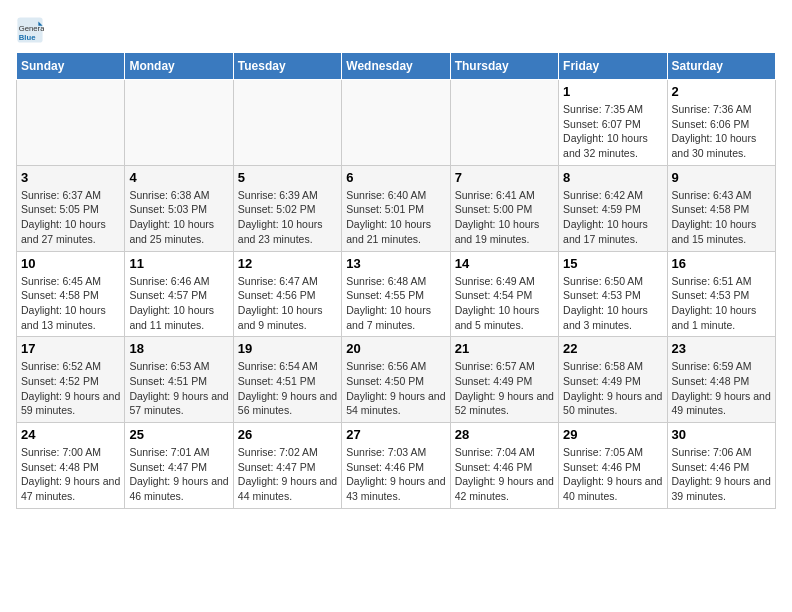 This screenshot has height=612, width=792. Describe the element at coordinates (288, 264) in the screenshot. I see `day-number: 12` at that location.